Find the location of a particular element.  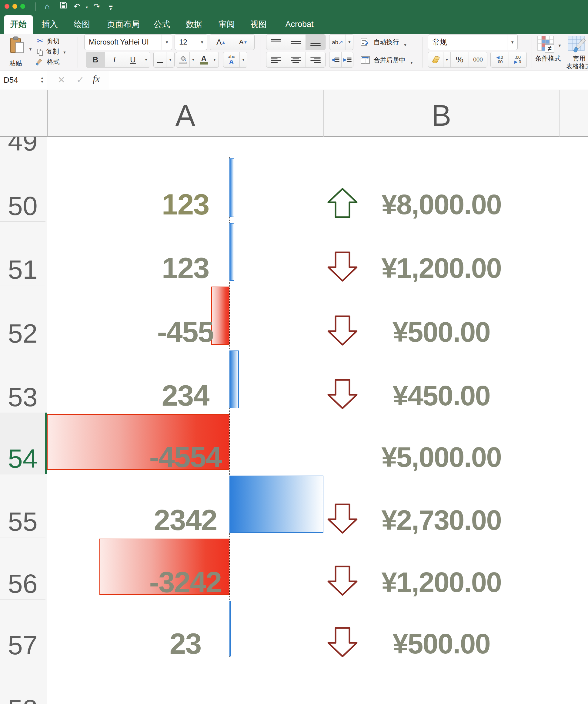

cell-a51-value: 123 is located at coordinates (185, 268).